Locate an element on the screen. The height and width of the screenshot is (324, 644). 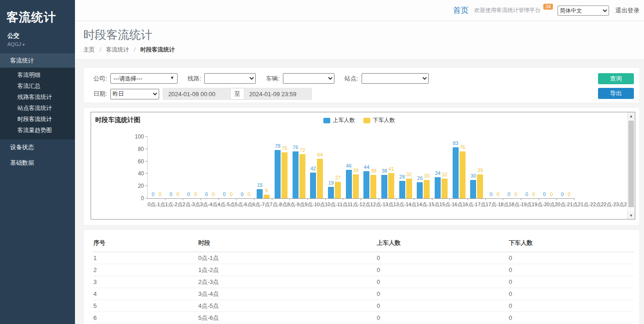
company-label: 公司: is located at coordinates (100, 79).